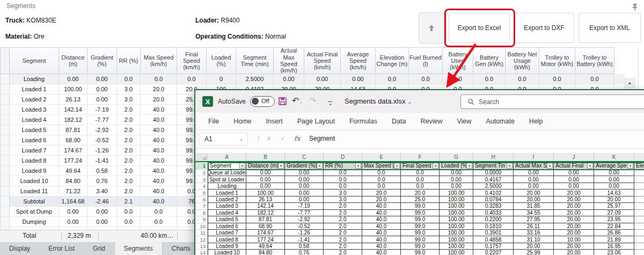 This screenshot has width=644, height=255. I want to click on cell-segment: Loaded 5, so click(227, 220).